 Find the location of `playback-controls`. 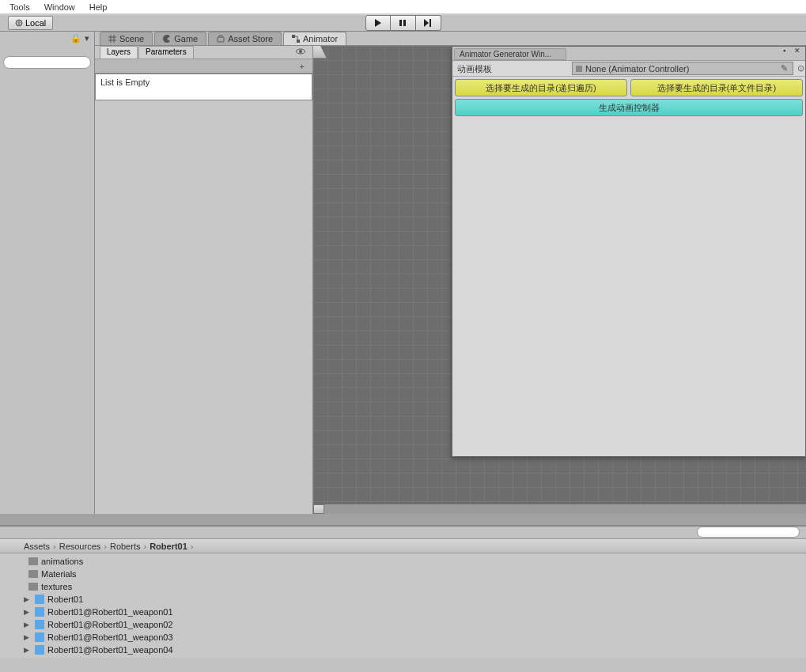

playback-controls is located at coordinates (403, 23).